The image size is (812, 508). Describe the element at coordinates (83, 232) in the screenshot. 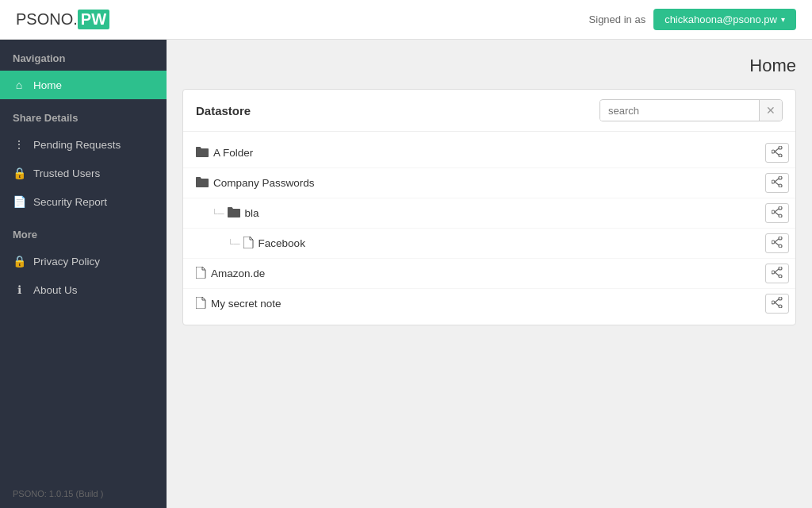

I see `more-section-title: More` at that location.